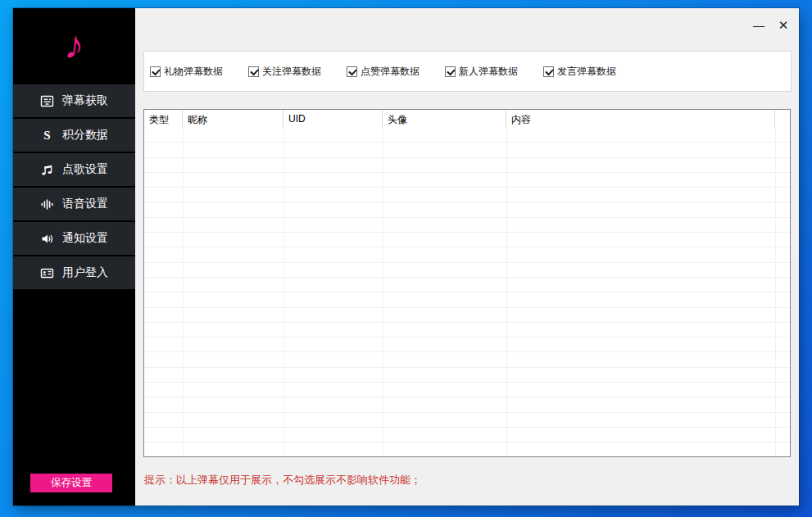  Describe the element at coordinates (74, 170) in the screenshot. I see `sidebar-item-song-request: 点歌设置` at that location.